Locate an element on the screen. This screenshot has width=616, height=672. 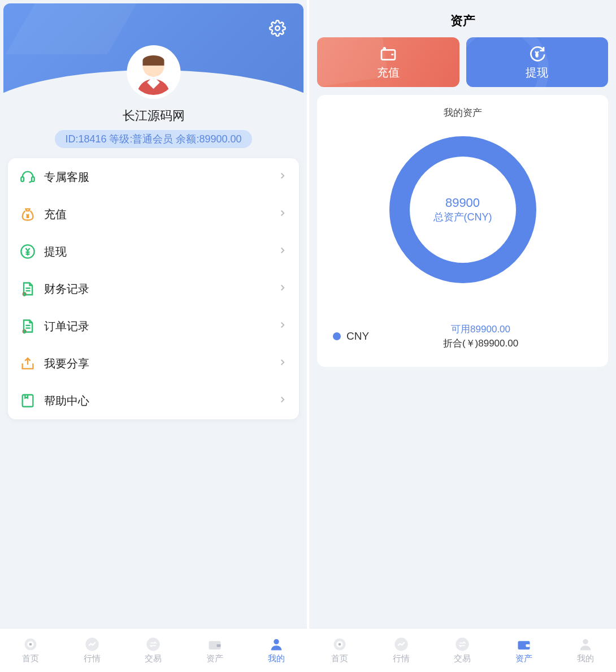
page-title: 资产 is located at coordinates (462, 19).